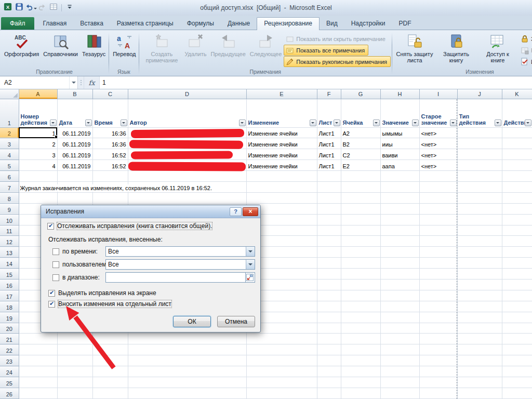  What do you see at coordinates (400, 339) in the screenshot?
I see `cell-H21` at bounding box center [400, 339].